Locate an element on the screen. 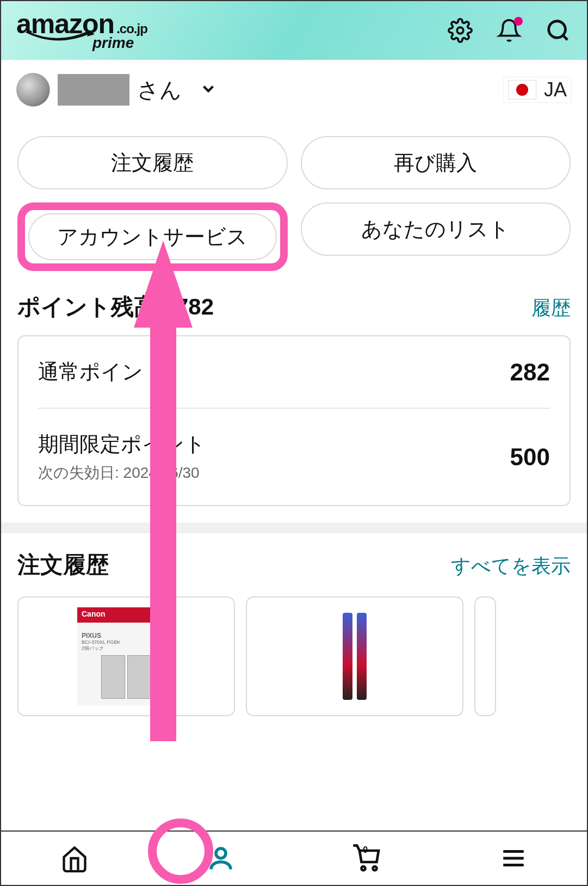  user-selector: さん is located at coordinates (117, 90).